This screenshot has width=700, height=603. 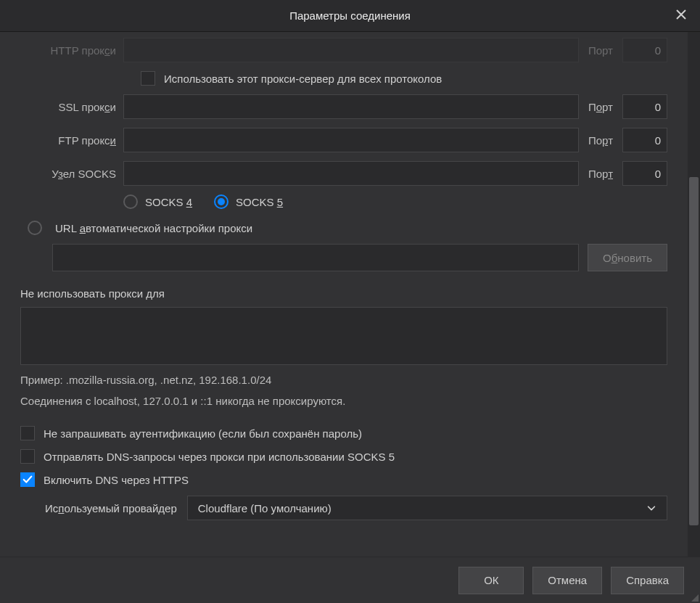 I want to click on autoconf-url-row: Обновить, so click(x=360, y=258).